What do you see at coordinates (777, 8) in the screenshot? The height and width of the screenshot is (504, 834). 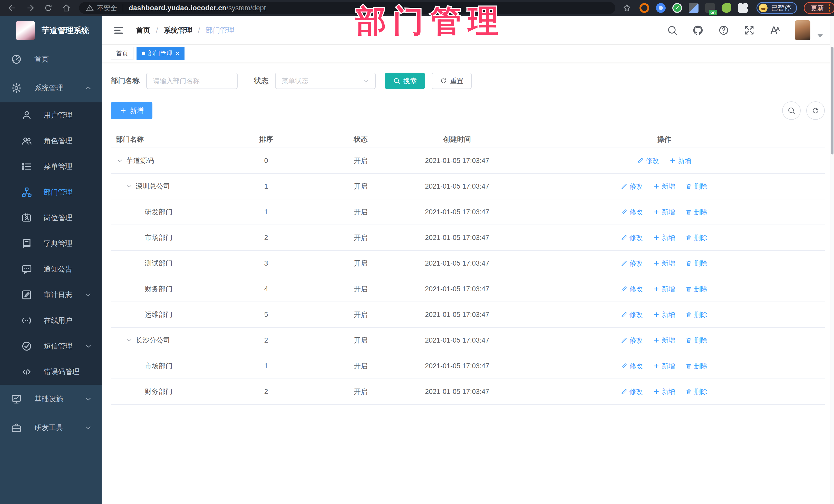 I see `profile-paused-badge: 已暂停` at bounding box center [777, 8].